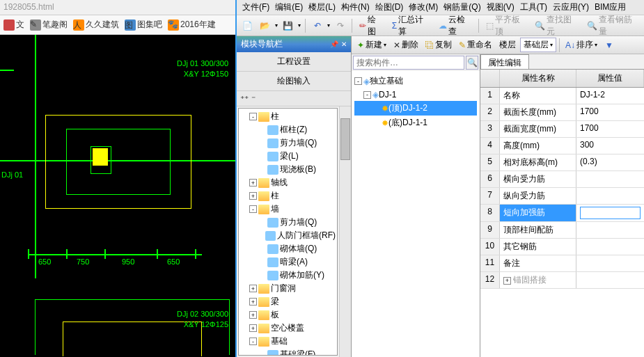 The width and height of the screenshot is (644, 357). Describe the element at coordinates (49, 25) in the screenshot. I see `bookmark-item: ✎笔趣阁` at that location.